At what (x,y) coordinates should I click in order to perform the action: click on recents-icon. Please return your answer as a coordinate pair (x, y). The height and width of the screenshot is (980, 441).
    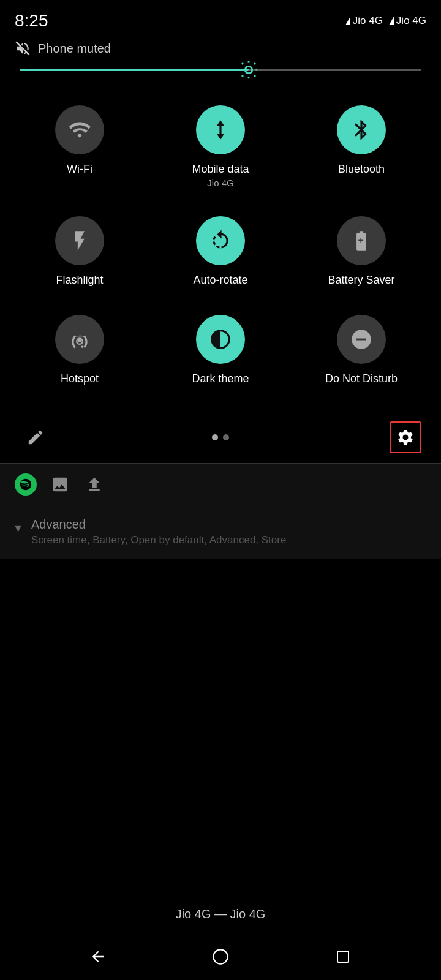
    Looking at the image, I should click on (343, 957).